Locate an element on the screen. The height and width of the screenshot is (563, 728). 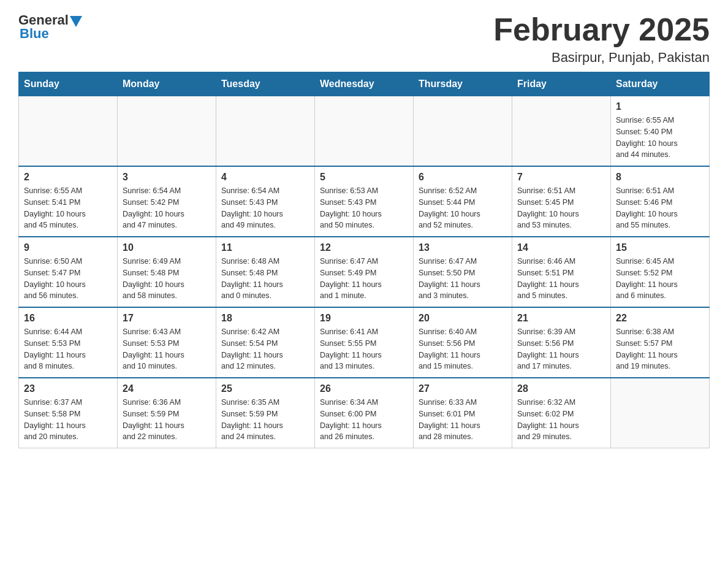
calendar-cell: 13Sunrise: 6:47 AM Sunset: 5:50 PM Dayli… is located at coordinates (463, 272).